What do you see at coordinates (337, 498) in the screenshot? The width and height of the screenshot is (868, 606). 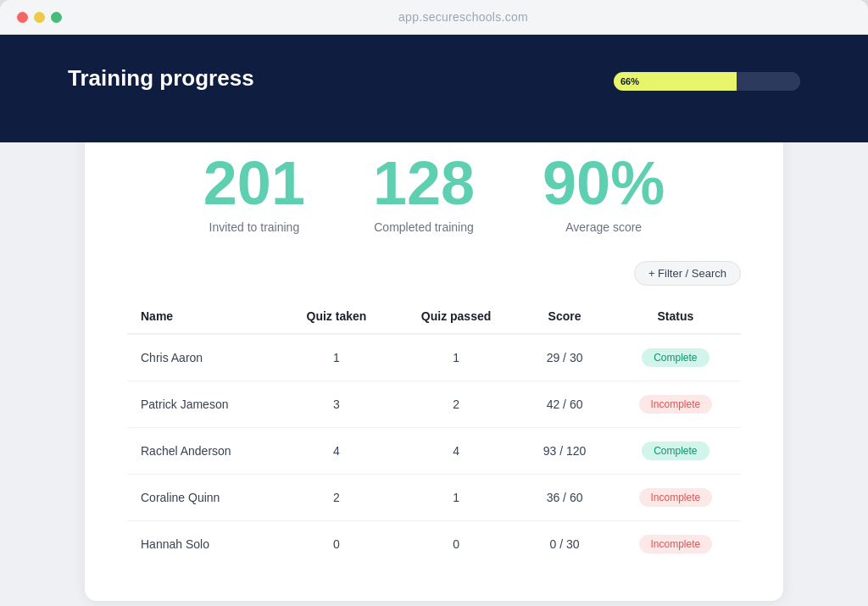 I see `cell-quiz-taken: 2` at bounding box center [337, 498].